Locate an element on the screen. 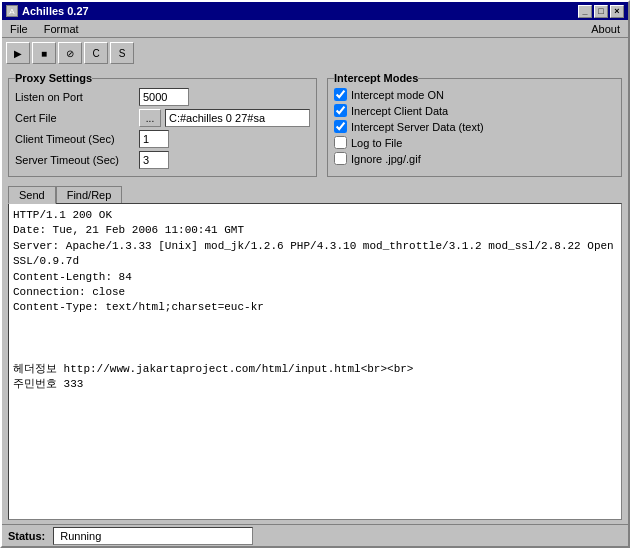 The image size is (630, 548). intercept-server-data-label: Intercept Server Data (text) is located at coordinates (418, 127).